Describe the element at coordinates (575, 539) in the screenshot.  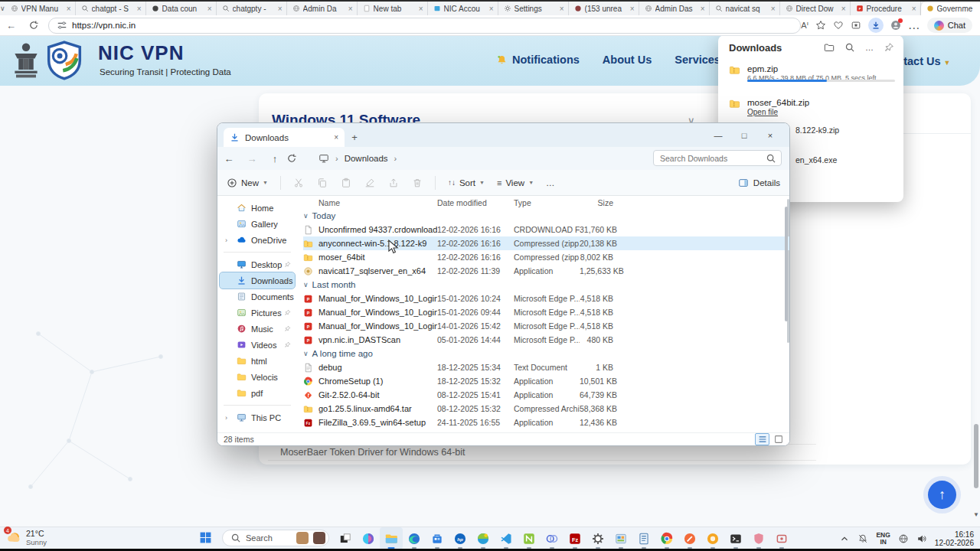
I see `taskbar-icon-filezilla: Fz` at that location.